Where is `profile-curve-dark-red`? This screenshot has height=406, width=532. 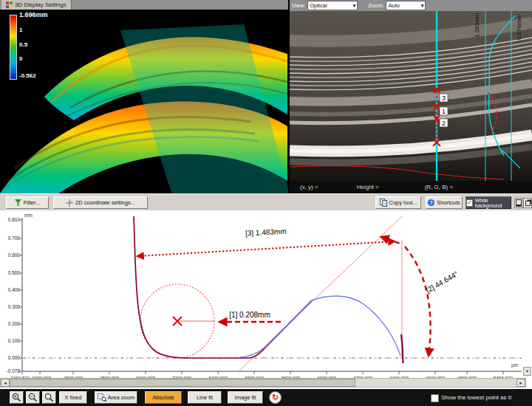 profile-curve-dark-red is located at coordinates (223, 287).